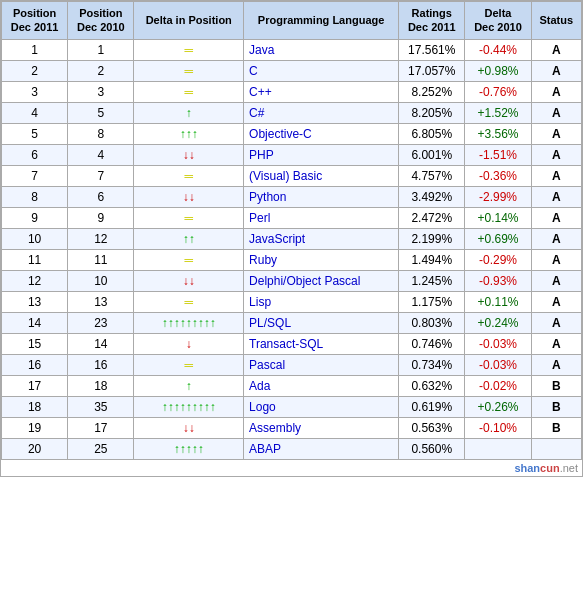 The height and width of the screenshot is (598, 583). Describe the element at coordinates (432, 218) in the screenshot. I see `cell-rating: 2.472%` at that location.